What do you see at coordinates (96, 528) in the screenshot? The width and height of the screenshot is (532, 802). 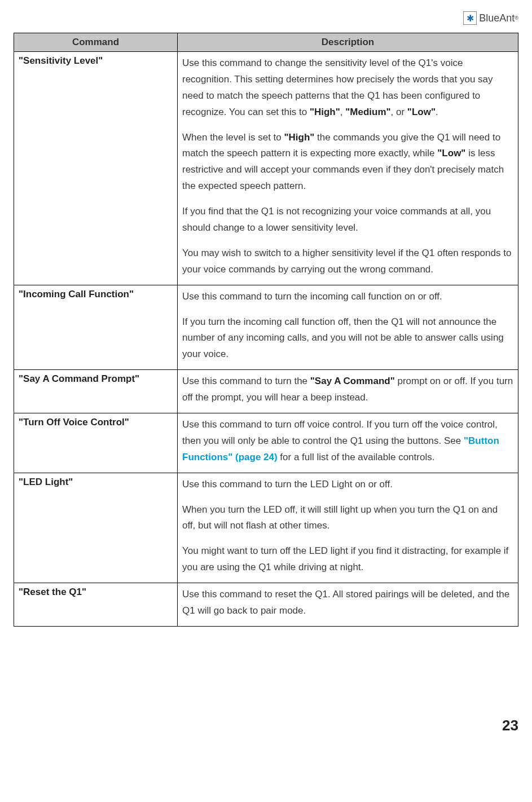 I see `command-cell: "LED Light"` at bounding box center [96, 528].